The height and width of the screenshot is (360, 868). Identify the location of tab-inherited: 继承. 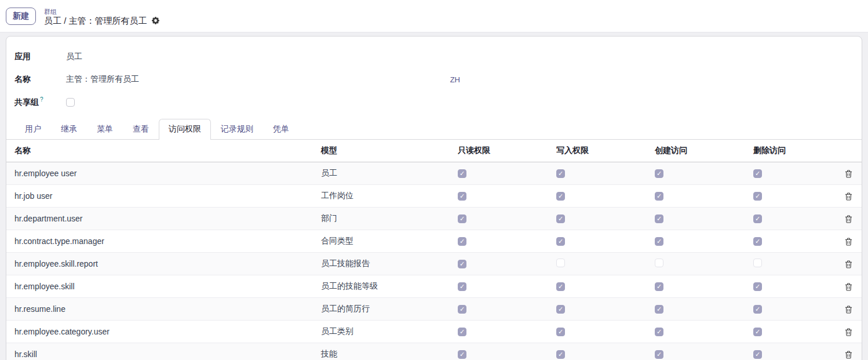
(69, 129).